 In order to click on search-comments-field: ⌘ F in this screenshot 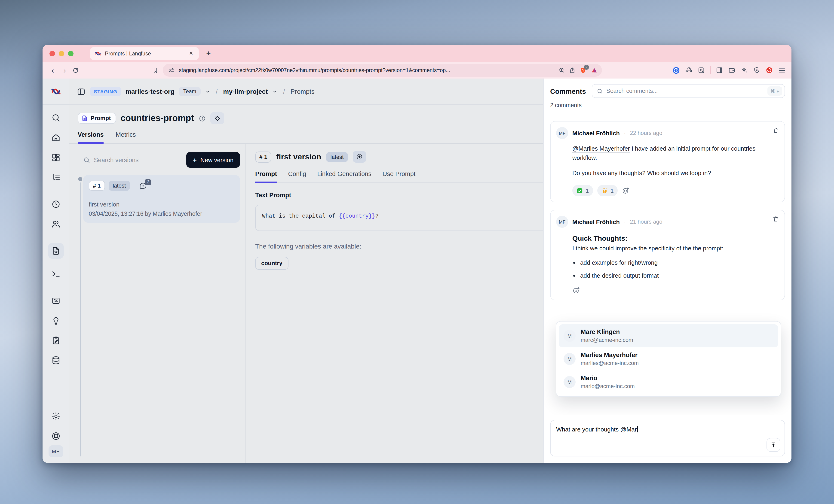, I will do `click(688, 91)`.